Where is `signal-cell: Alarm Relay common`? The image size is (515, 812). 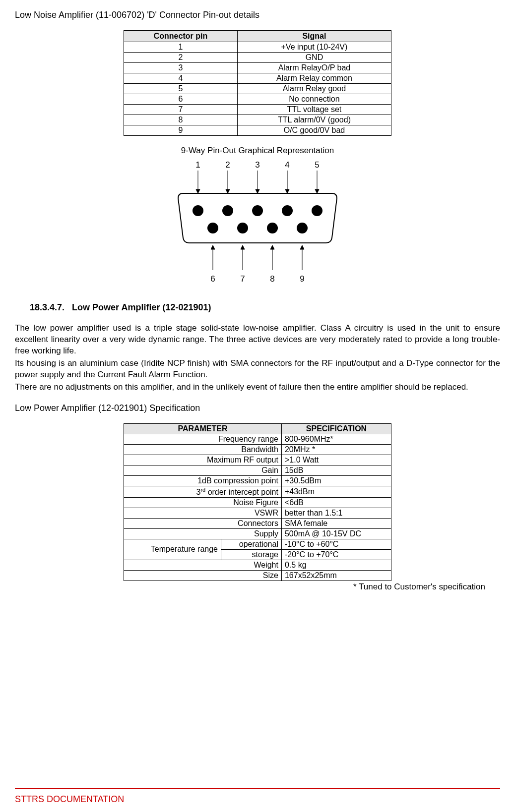 signal-cell: Alarm Relay common is located at coordinates (314, 78).